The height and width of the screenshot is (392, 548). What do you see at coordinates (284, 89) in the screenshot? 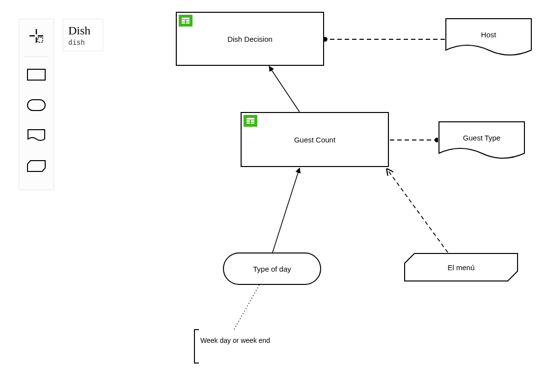
I see `edge-guestcount-to-dishdecision` at bounding box center [284, 89].